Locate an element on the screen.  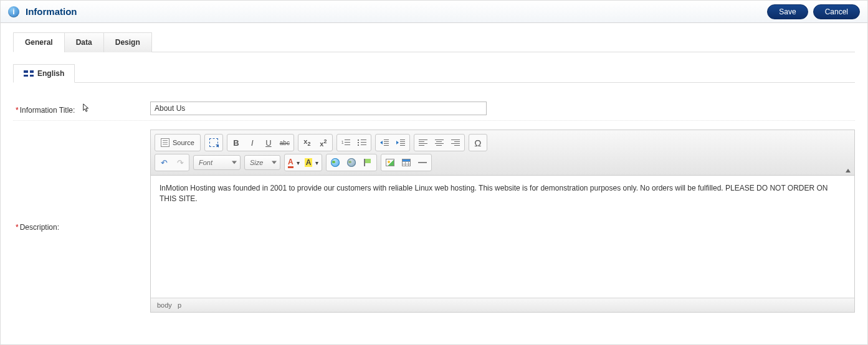
editor-toolbar: Source B I U abc is located at coordinates (502, 153).